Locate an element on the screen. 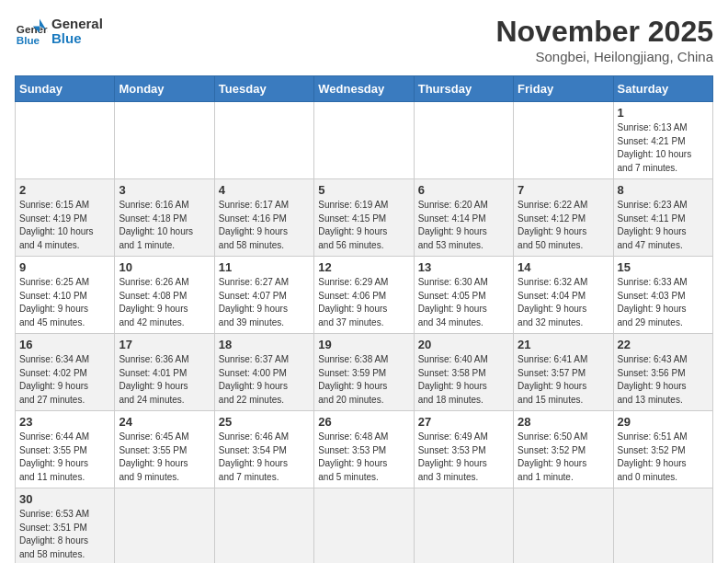 This screenshot has height=563, width=728. calendar-cell: 1Sunrise: 6:13 AM Sunset: 4:21 PM Daylig… is located at coordinates (663, 141).